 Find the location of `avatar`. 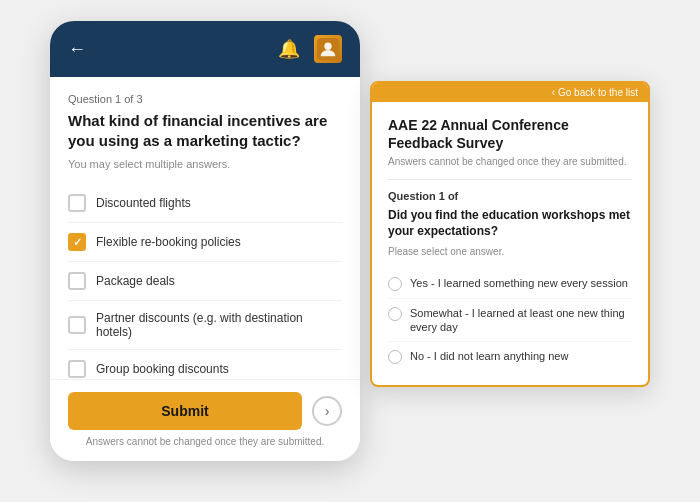

avatar is located at coordinates (328, 49).